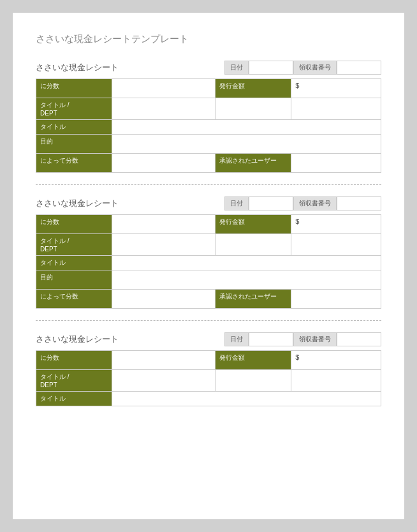  Describe the element at coordinates (237, 339) in the screenshot. I see `date-label-3: 日付` at that location.